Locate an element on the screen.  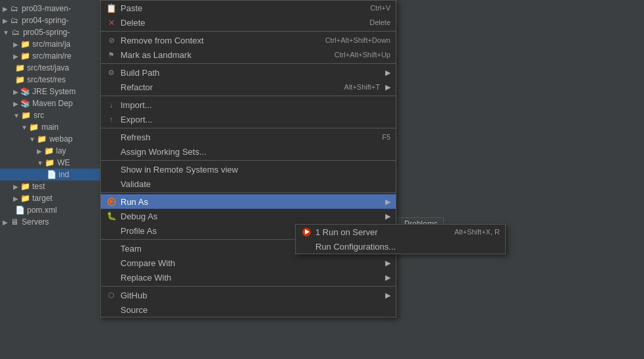
menu-item-export: ↑ Export... is located at coordinates (248, 119).